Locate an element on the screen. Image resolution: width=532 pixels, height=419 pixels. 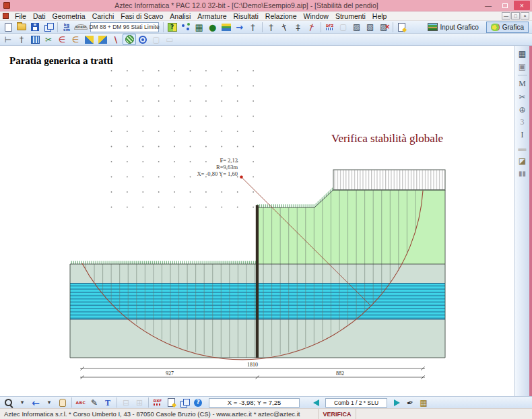
pile-inclined-right-icon: † is located at coordinates (312, 27).